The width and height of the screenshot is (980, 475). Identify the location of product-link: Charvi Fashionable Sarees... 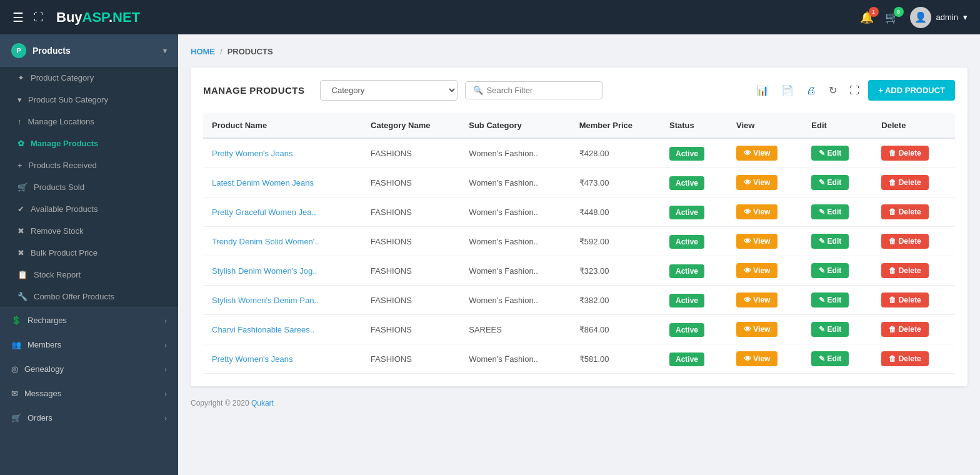
(263, 330).